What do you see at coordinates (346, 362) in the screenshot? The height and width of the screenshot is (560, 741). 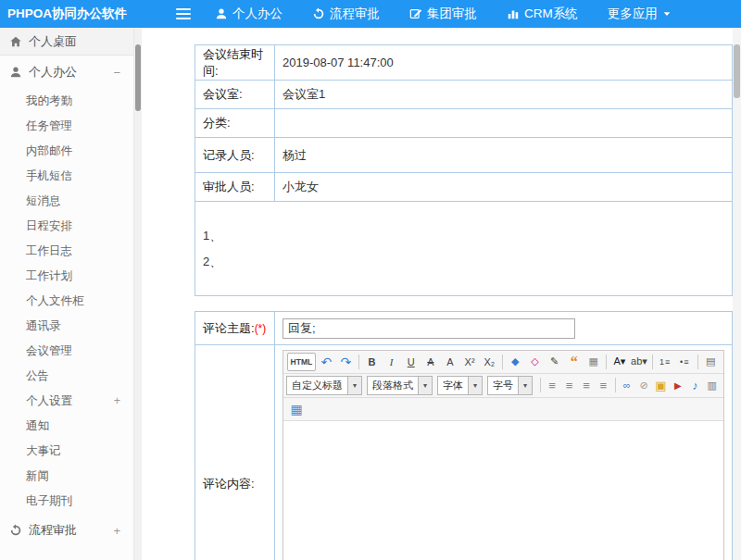 I see `redo-icon: ↷` at bounding box center [346, 362].